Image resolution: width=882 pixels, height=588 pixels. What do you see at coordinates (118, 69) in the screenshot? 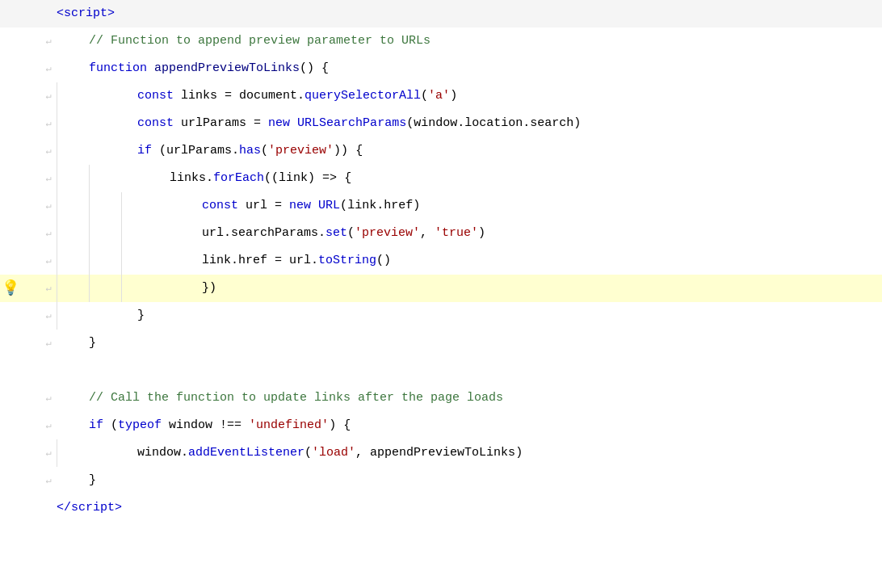
I see `keyword-function: function` at bounding box center [118, 69].